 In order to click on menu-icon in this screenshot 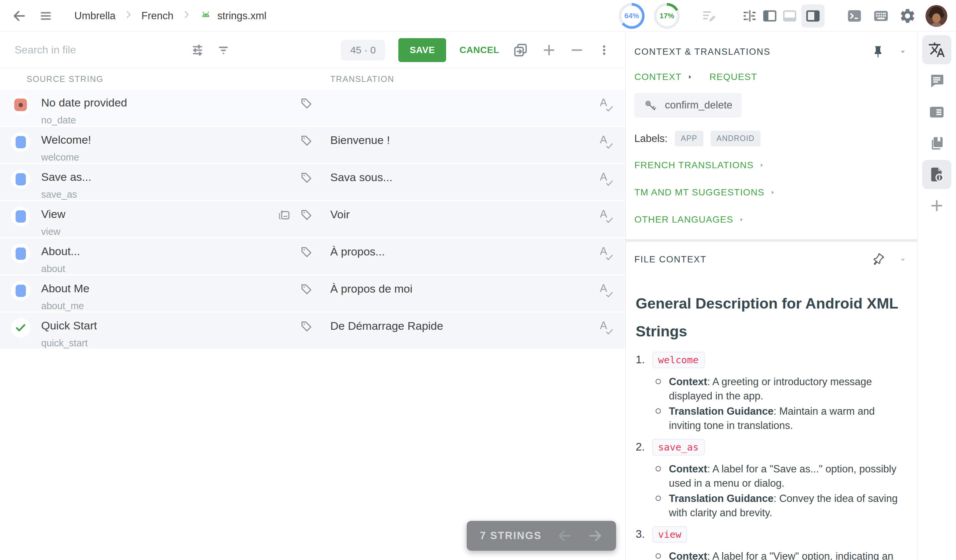, I will do `click(46, 16)`.